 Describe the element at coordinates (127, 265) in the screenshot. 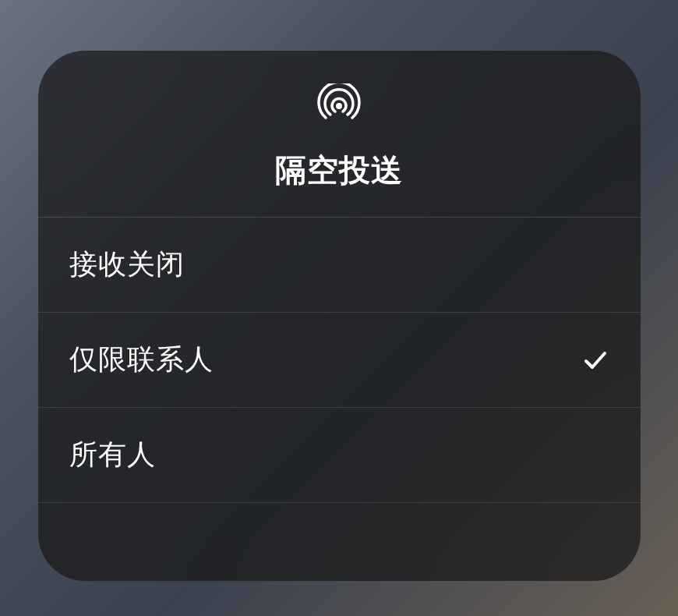

I see `option-label: 接收关闭` at that location.